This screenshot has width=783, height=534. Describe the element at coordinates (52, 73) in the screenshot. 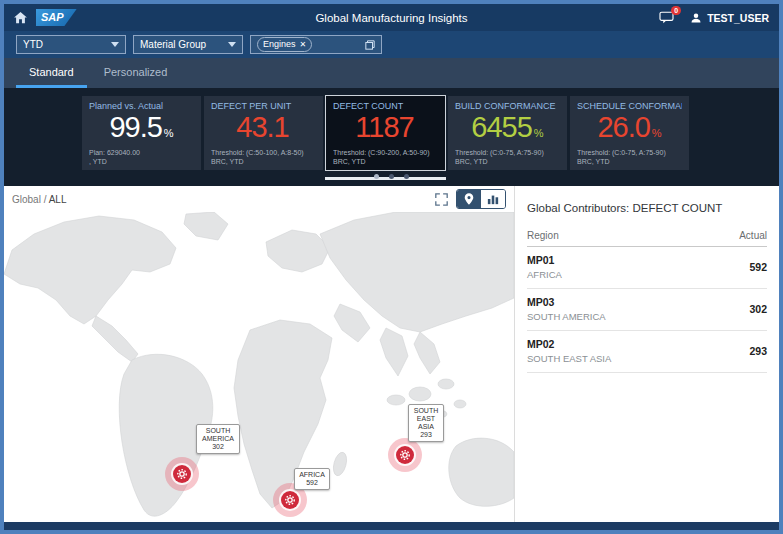

I see `tab-standard: Standard` at that location.